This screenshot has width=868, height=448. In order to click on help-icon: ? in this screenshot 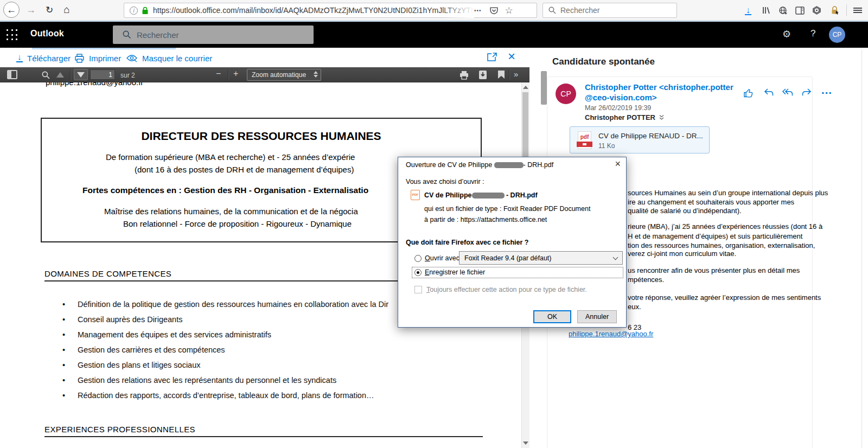, I will do `click(813, 34)`.